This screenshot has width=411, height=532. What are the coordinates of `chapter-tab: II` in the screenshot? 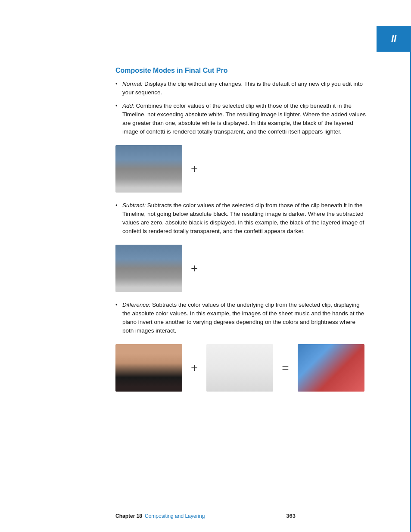 It's located at (394, 39).